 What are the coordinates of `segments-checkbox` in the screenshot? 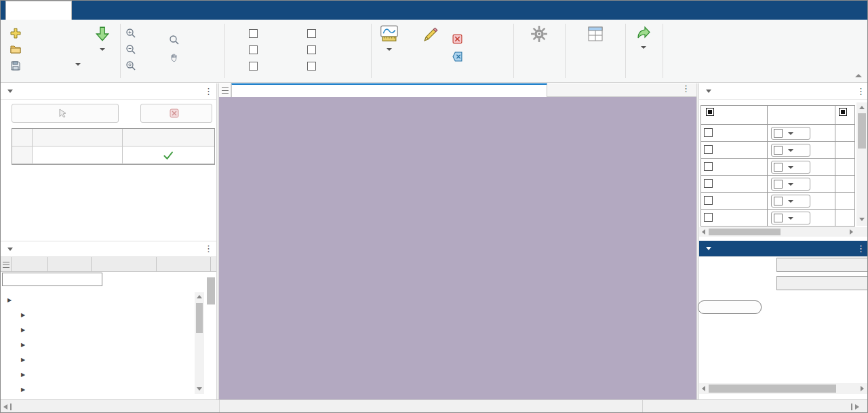 It's located at (314, 33).